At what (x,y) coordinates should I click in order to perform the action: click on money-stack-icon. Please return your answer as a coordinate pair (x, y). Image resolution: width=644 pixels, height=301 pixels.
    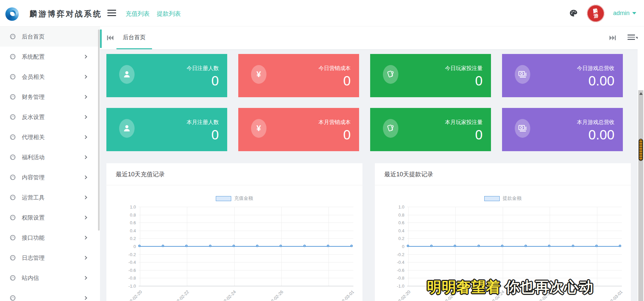
    Looking at the image, I should click on (523, 74).